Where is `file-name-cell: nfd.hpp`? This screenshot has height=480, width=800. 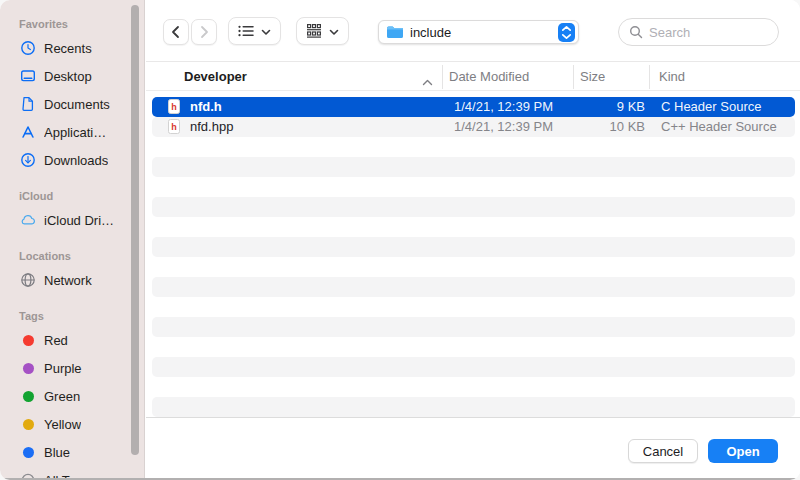
file-name-cell: nfd.hpp is located at coordinates (212, 127).